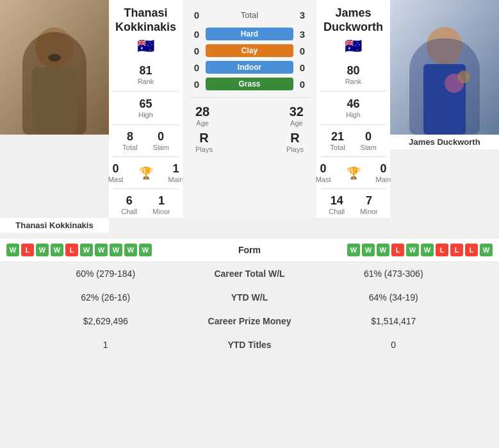 The image size is (499, 448). I want to click on grass-badge: Grass, so click(250, 84).